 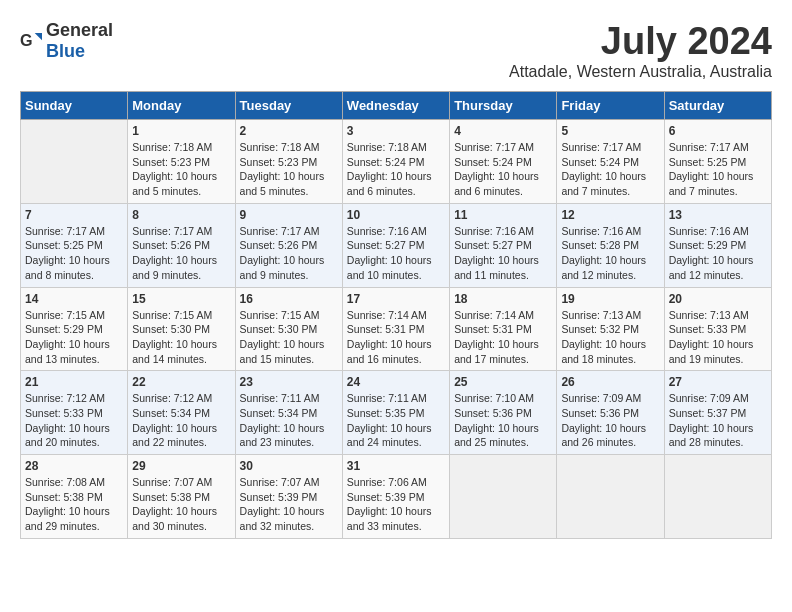 What do you see at coordinates (396, 497) in the screenshot?
I see `calendar-week-row: 28 Sunrise: 7:08 AM Sunset: 5:38 PM Dayl…` at bounding box center [396, 497].